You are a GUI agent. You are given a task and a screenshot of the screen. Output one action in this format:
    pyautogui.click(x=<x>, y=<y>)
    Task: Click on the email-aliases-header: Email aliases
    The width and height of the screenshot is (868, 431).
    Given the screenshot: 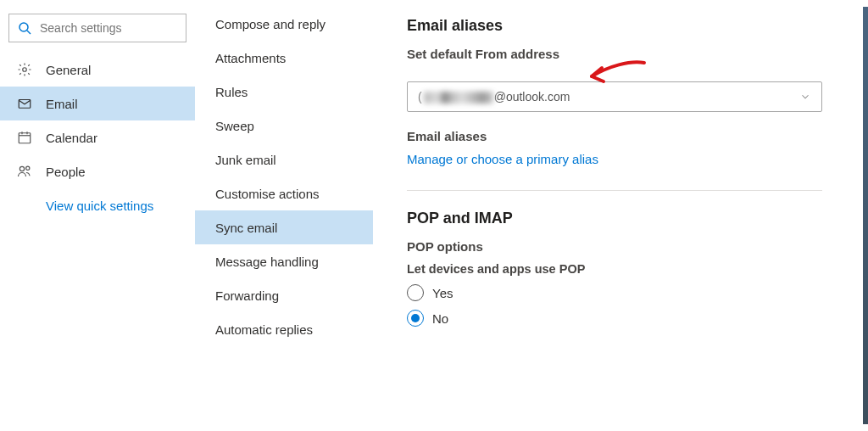 What is the action you would take?
    pyautogui.click(x=633, y=25)
    